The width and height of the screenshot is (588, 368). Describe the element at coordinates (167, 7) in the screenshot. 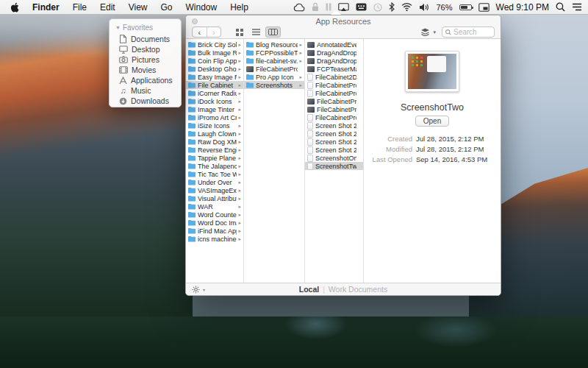

I see `menu-go: Go` at that location.